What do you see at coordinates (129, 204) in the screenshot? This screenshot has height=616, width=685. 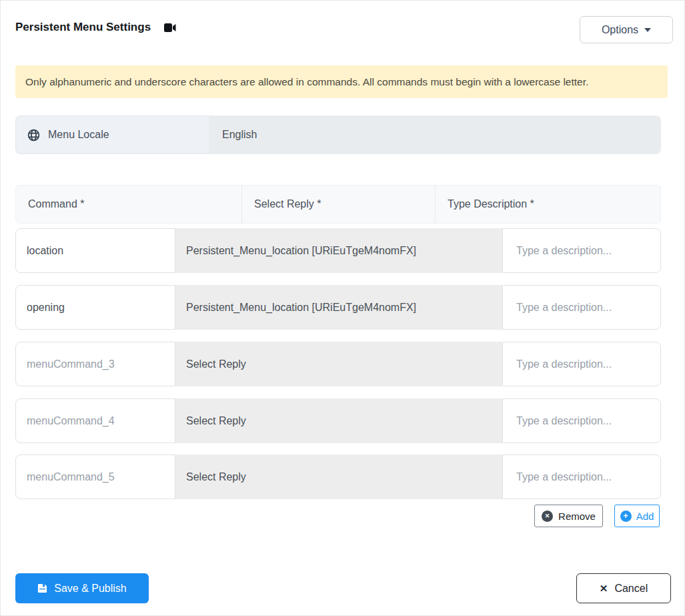 I see `column-header-command: Command *` at bounding box center [129, 204].